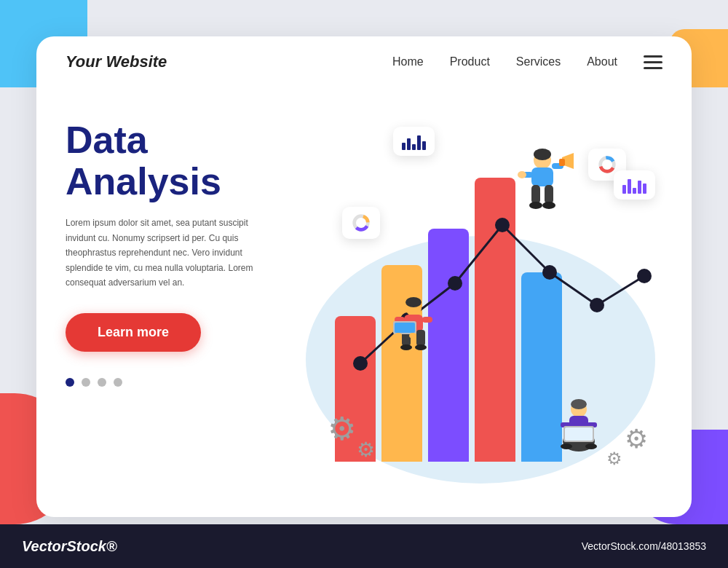  I want to click on logo: Your Website, so click(116, 62).